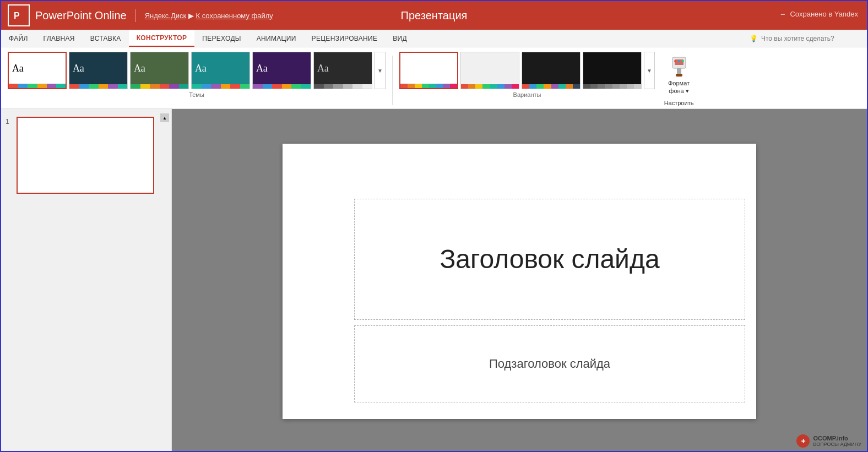 This screenshot has width=868, height=452. I want to click on format-bg-icon, so click(679, 67).